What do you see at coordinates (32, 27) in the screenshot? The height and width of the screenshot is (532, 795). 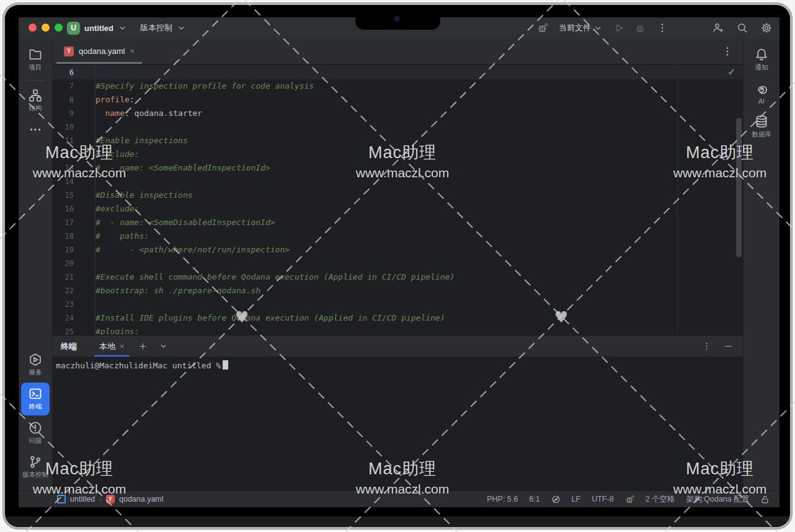 I see `close-window-button` at bounding box center [32, 27].